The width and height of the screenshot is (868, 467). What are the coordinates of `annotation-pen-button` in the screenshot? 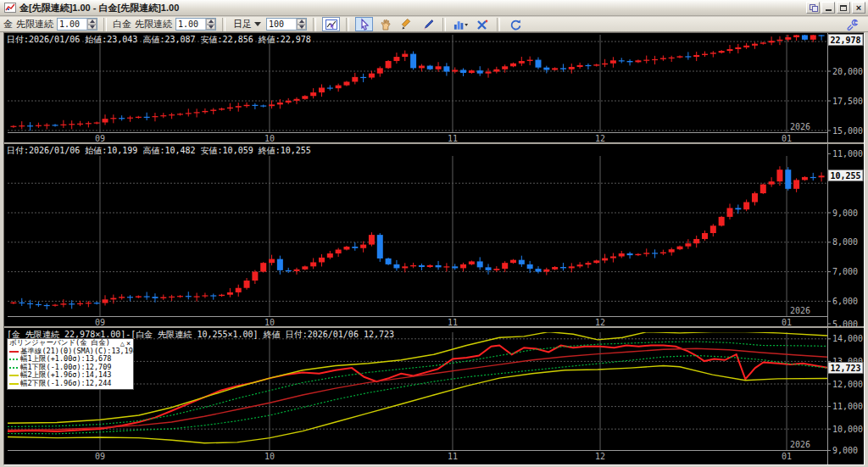 It's located at (427, 24).